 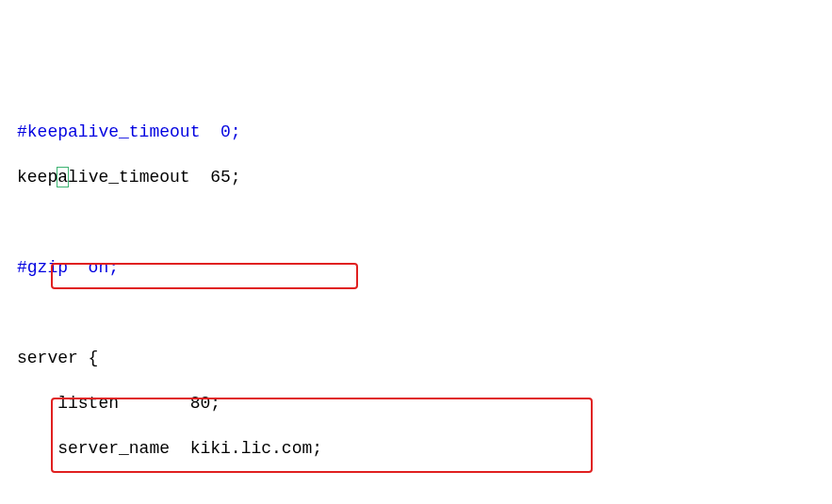 I want to click on code-server-name: server_name kiki.lic.com;, so click(x=170, y=448).